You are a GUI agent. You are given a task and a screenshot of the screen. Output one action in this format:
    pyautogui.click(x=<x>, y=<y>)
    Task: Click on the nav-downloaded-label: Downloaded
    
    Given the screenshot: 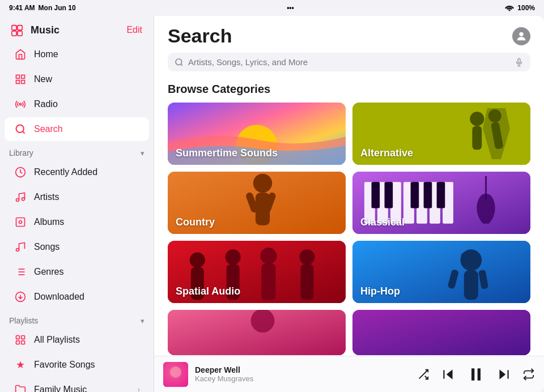 What is the action you would take?
    pyautogui.click(x=59, y=297)
    